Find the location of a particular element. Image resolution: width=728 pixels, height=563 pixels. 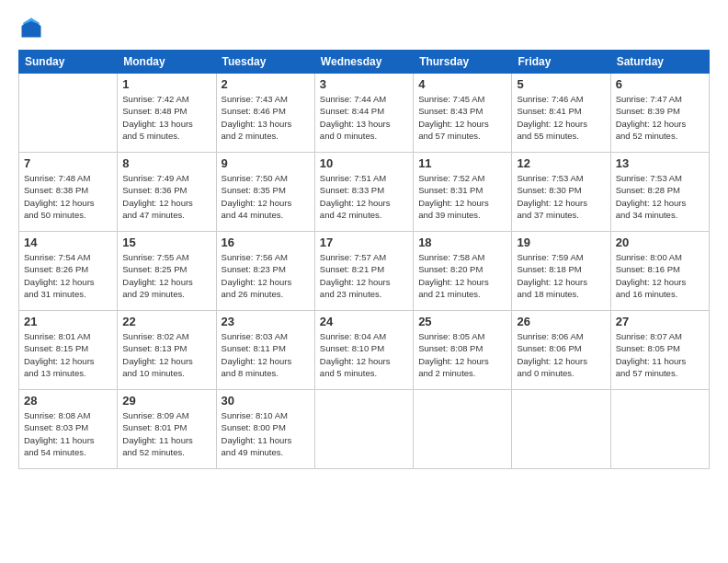

day-info: Sunrise: 8:02 AM Sunset: 8:13 PM Dayligh… is located at coordinates (166, 355).